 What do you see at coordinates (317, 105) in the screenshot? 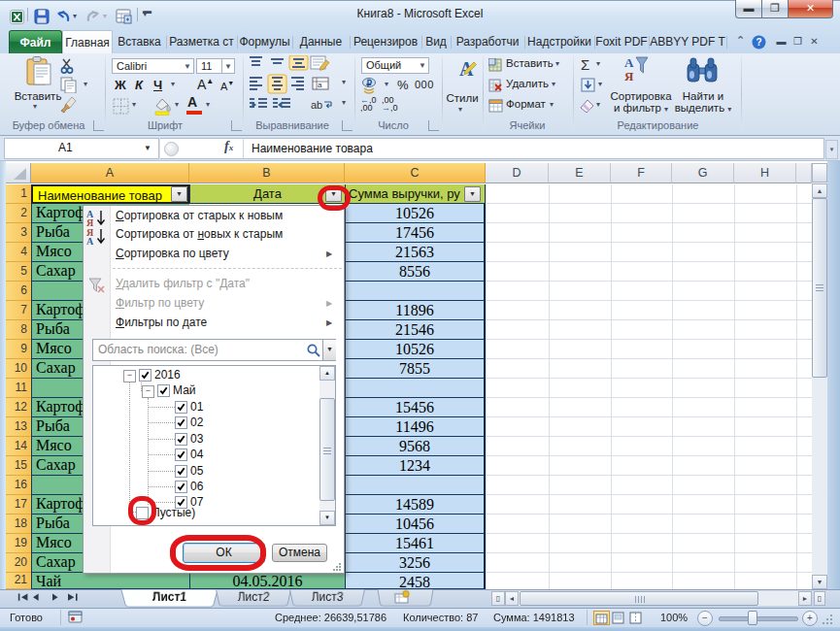
I see `svg-text: ab` at bounding box center [317, 105].